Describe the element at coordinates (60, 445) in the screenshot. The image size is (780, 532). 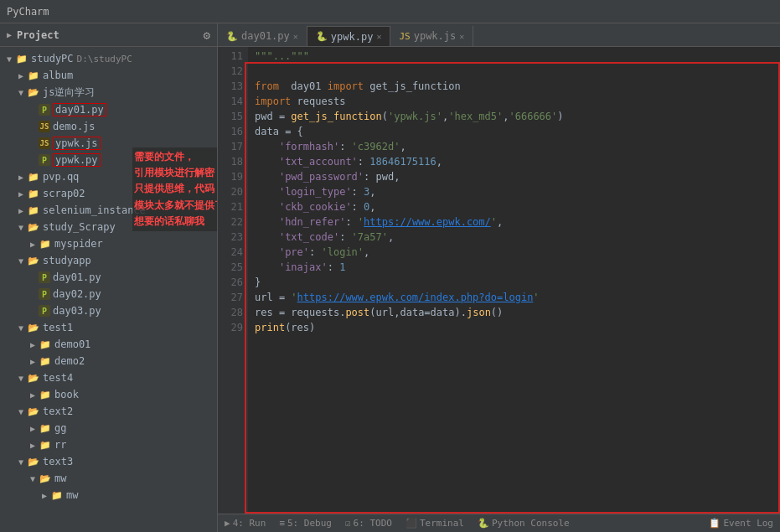
I see `tree-label: rr` at that location.